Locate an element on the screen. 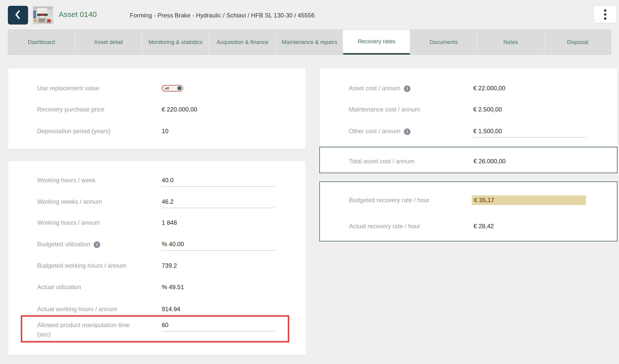  working-weeks-annum-input: 46.2 is located at coordinates (218, 203).